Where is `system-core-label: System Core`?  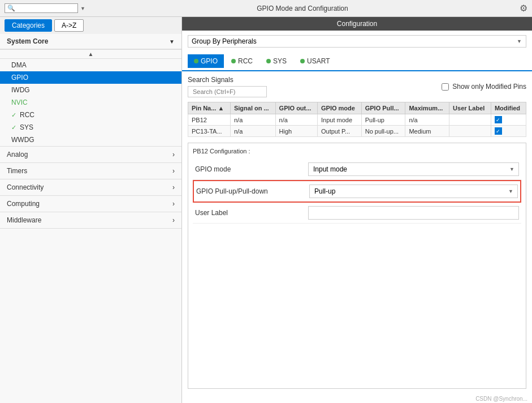
system-core-label: System Core is located at coordinates (27, 41).